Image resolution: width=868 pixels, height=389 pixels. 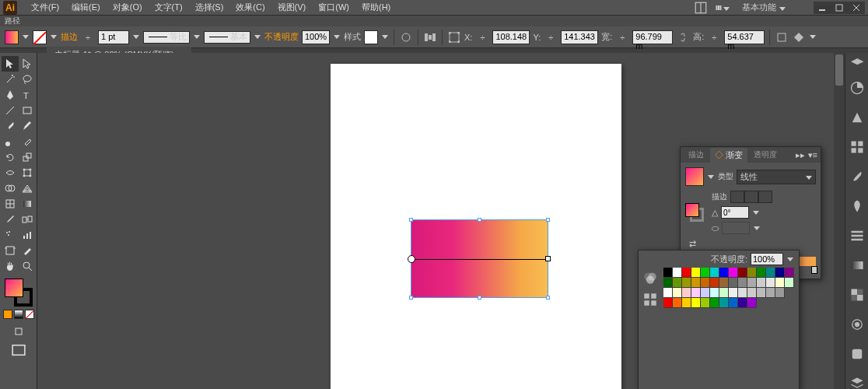 I want to click on stroke-weight-input: 1 pt, so click(x=114, y=37).